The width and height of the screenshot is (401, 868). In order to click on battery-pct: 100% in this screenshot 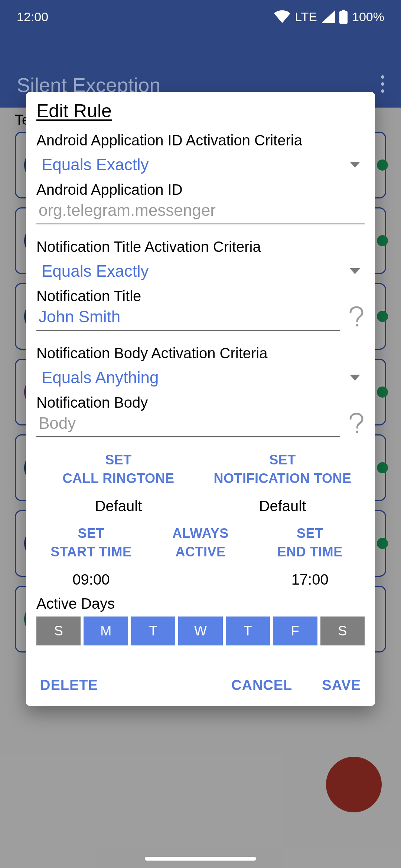, I will do `click(368, 17)`.